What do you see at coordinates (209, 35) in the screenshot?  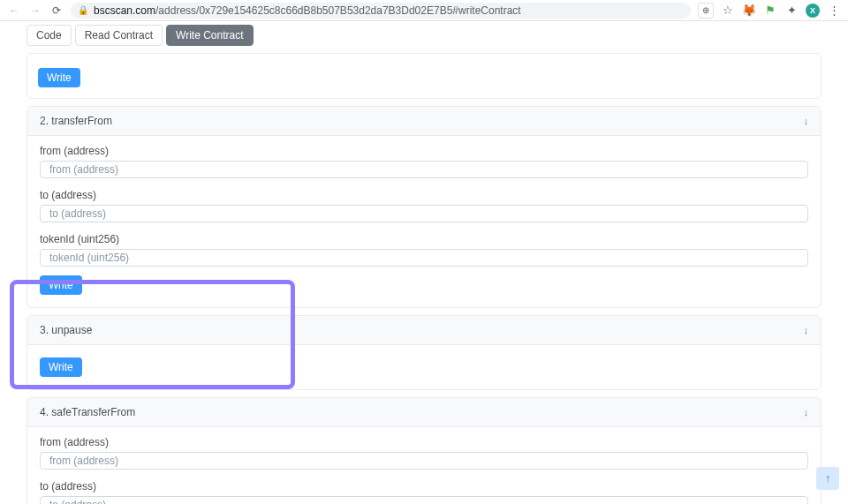 I see `tab-write-contract: Write Contract` at bounding box center [209, 35].